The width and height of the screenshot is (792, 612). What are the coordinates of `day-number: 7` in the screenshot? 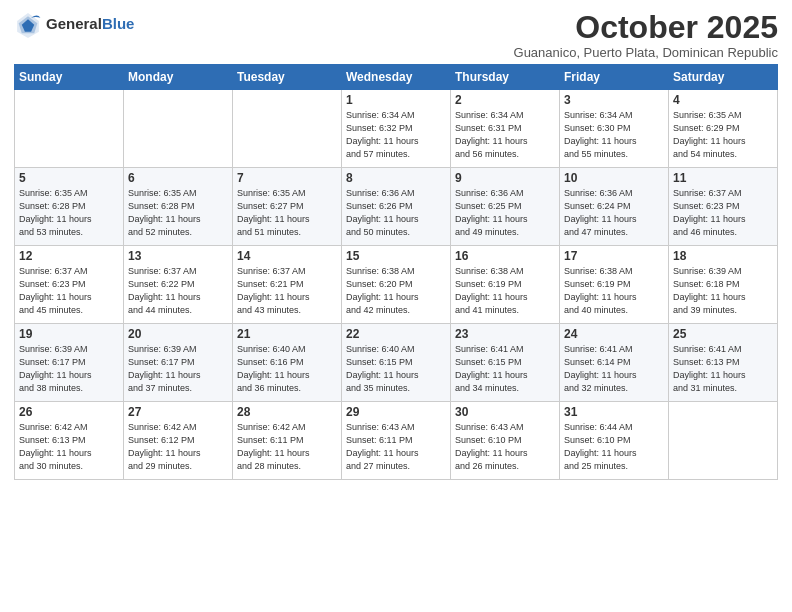 It's located at (287, 178).